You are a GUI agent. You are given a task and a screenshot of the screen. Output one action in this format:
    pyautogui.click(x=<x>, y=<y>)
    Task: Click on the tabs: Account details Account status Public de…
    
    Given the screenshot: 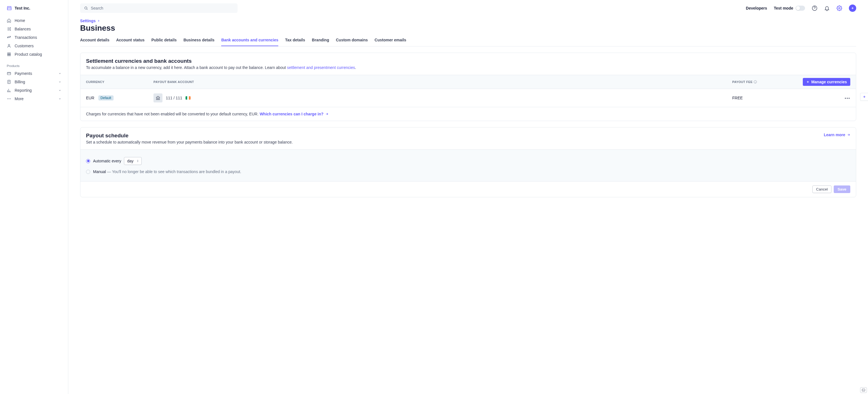 What is the action you would take?
    pyautogui.click(x=468, y=42)
    